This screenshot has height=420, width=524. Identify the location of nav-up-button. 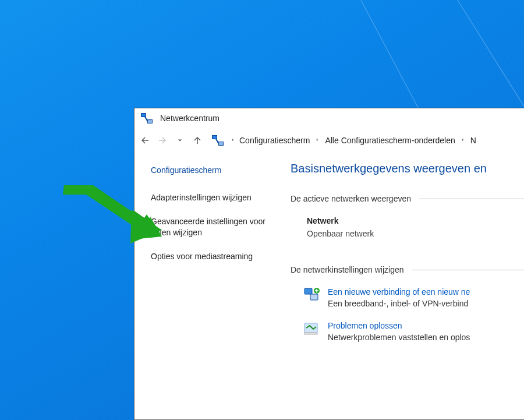
(197, 140).